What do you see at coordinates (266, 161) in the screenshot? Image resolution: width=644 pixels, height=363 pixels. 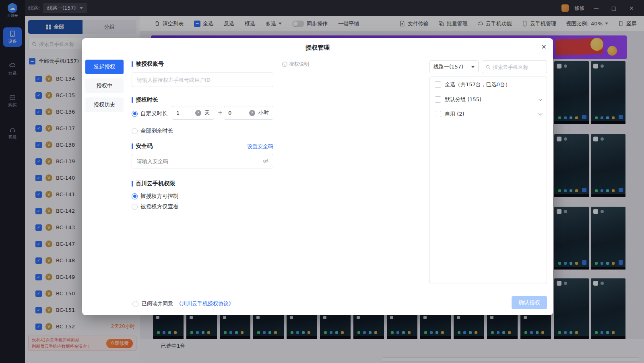 I see `eye-off-icon` at bounding box center [266, 161].